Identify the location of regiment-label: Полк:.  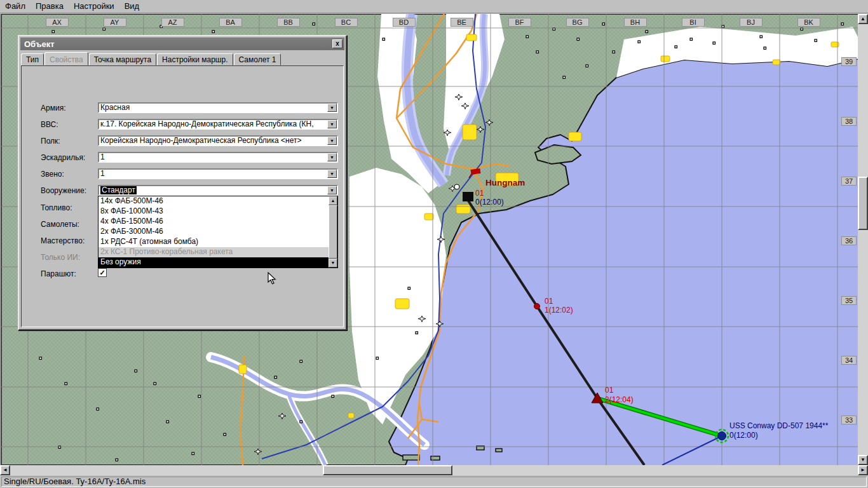
(51, 141).